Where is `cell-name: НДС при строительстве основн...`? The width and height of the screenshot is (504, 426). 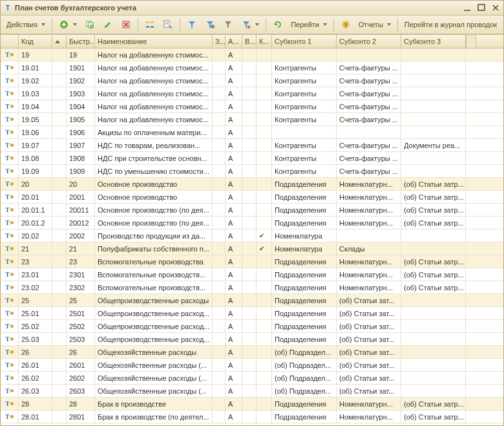
cell-name: НДС при строительстве основн... is located at coordinates (154, 158).